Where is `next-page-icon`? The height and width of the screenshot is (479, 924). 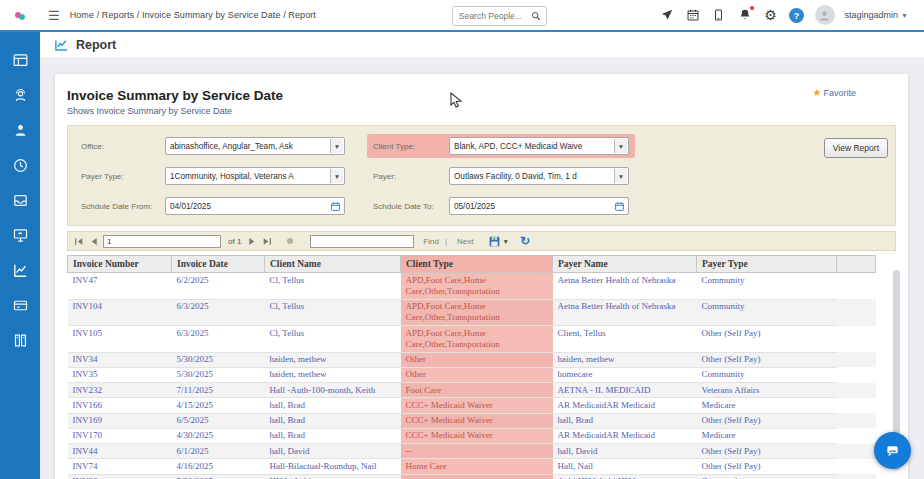
next-page-icon is located at coordinates (252, 242).